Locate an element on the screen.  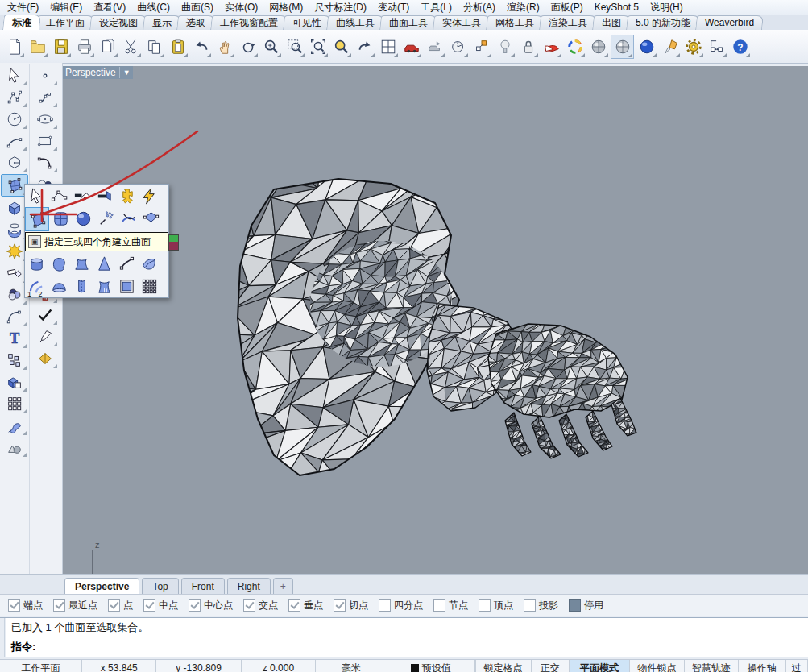
osnap-8: 四分点 is located at coordinates (401, 606).